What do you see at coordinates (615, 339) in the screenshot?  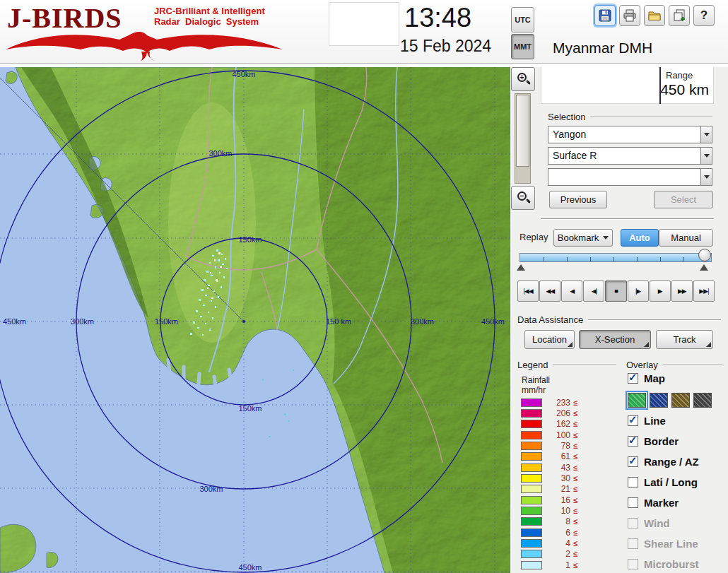 I see `xsection-button: X-Section` at bounding box center [615, 339].